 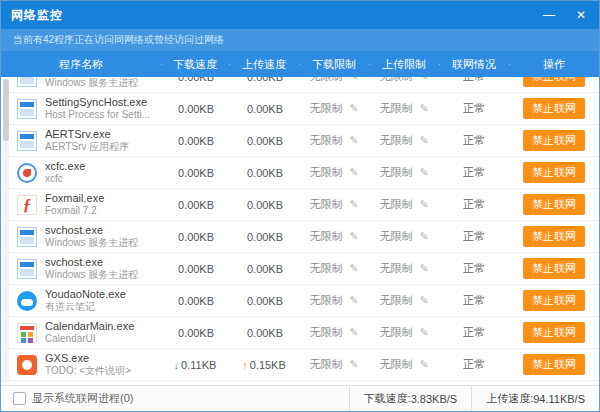 I want to click on column-header-download-limit: 下载限制, so click(x=334, y=64).